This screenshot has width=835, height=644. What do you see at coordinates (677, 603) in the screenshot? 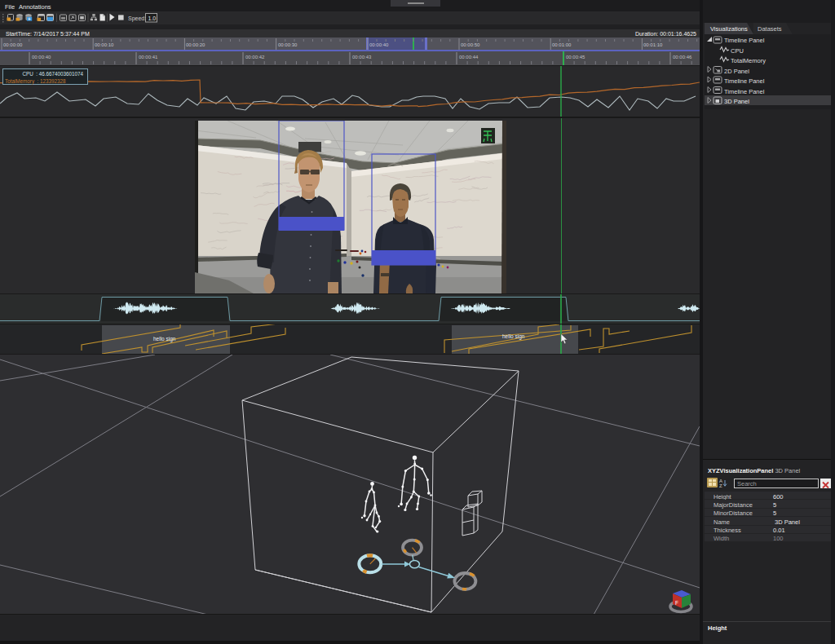
I see `svg-text: F` at bounding box center [677, 603].